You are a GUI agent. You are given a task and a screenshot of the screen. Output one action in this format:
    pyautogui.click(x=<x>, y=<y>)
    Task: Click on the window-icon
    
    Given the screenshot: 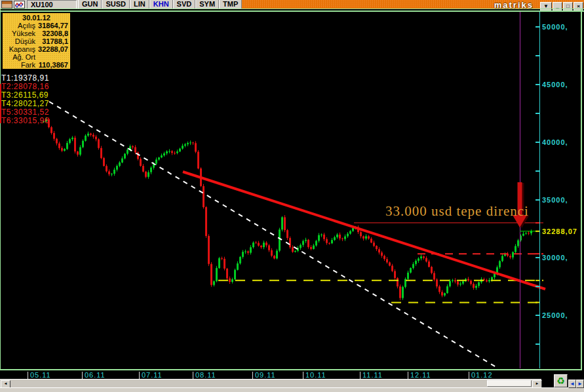 What is the action you would take?
    pyautogui.click(x=7, y=5)
    